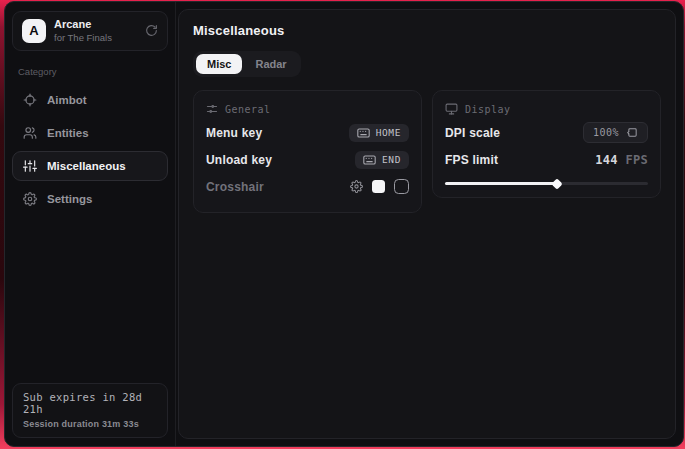 The width and height of the screenshot is (685, 449). I want to click on fps-limit-slider, so click(546, 184).